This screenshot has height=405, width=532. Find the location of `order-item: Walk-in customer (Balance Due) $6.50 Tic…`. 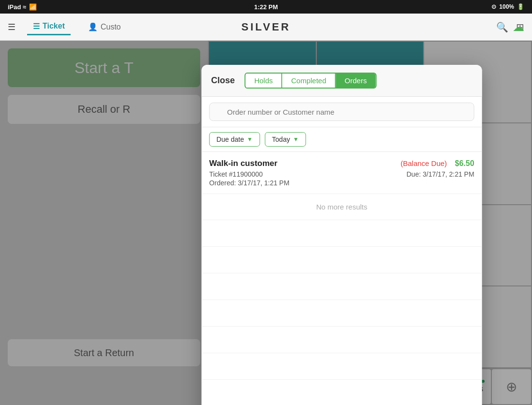

order-item: Walk-in customer (Balance Due) $6.50 Tic… is located at coordinates (342, 173).